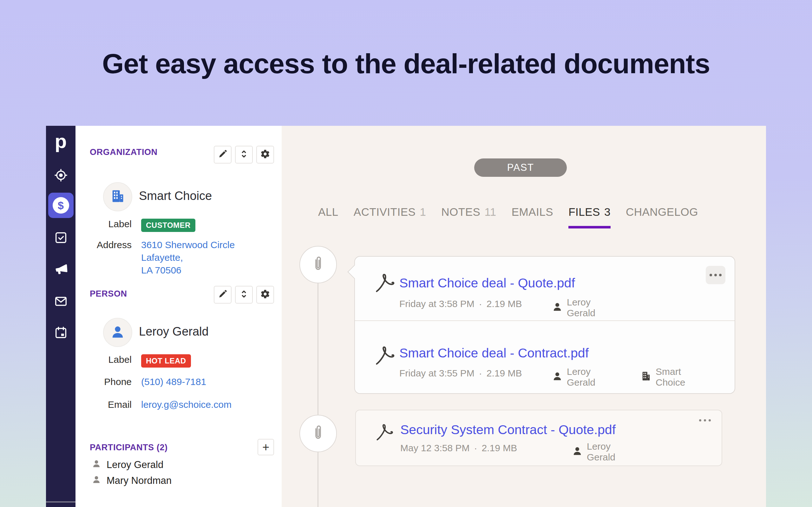 The height and width of the screenshot is (507, 812). I want to click on tab-label: FILES, so click(585, 212).